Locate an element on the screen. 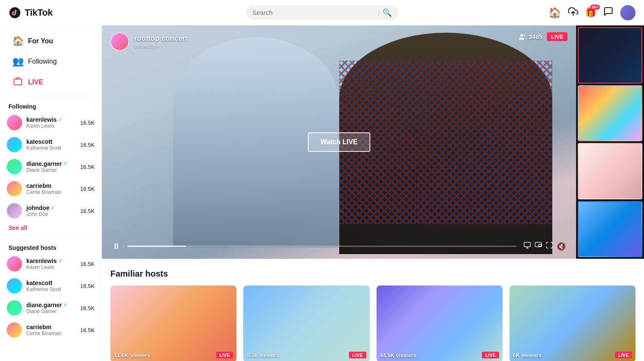 The height and width of the screenshot is (361, 644). home-nav-icon: 🏠 is located at coordinates (18, 41).